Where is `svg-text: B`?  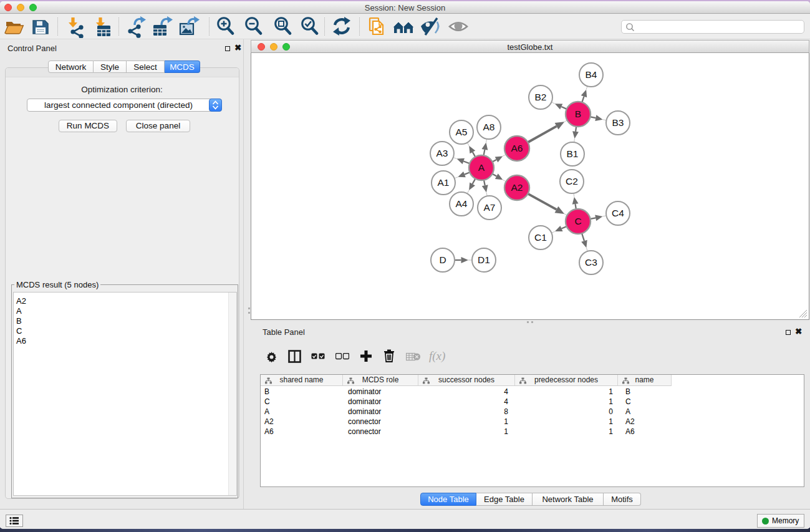
svg-text: B is located at coordinates (578, 114).